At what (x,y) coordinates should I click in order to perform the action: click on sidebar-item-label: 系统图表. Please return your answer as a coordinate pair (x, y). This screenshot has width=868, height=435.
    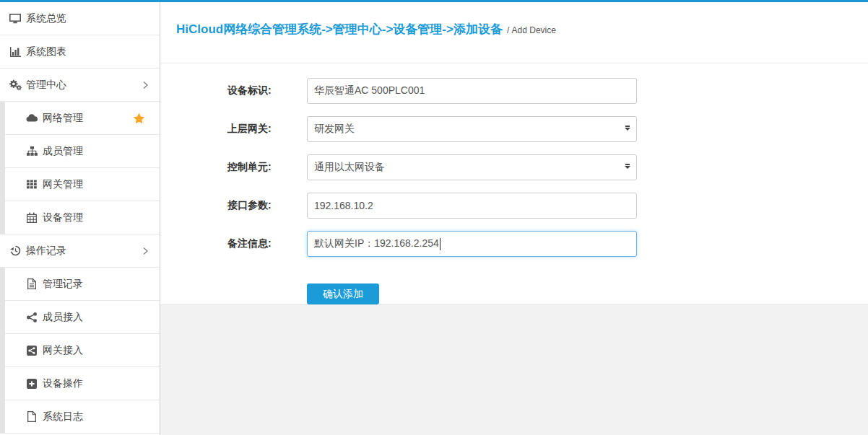
    Looking at the image, I should click on (46, 52).